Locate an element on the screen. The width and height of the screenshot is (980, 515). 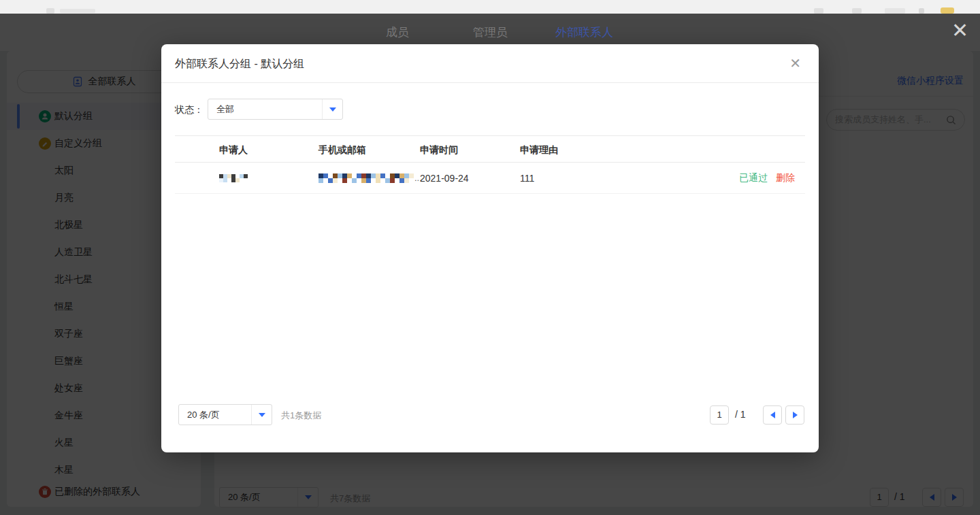
delete-link: 删除 is located at coordinates (785, 178).